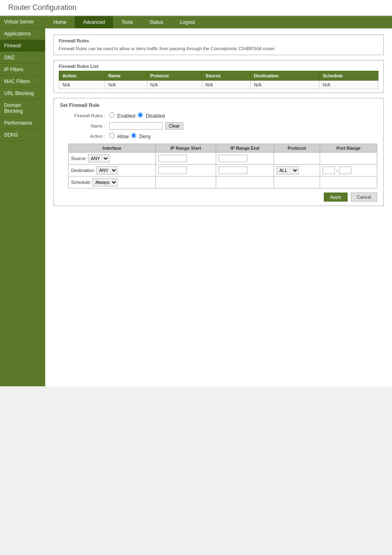  I want to click on destination-ip-end-cell, so click(245, 170).